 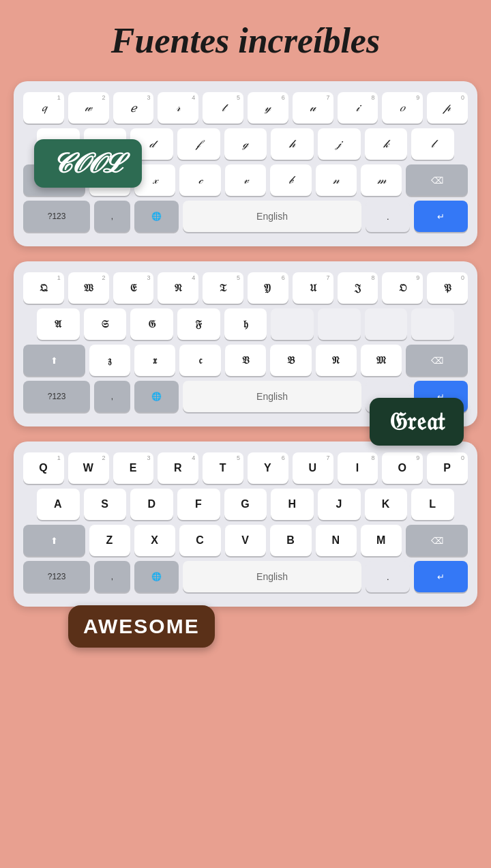 I want to click on kb3-key-m: M, so click(x=381, y=540).